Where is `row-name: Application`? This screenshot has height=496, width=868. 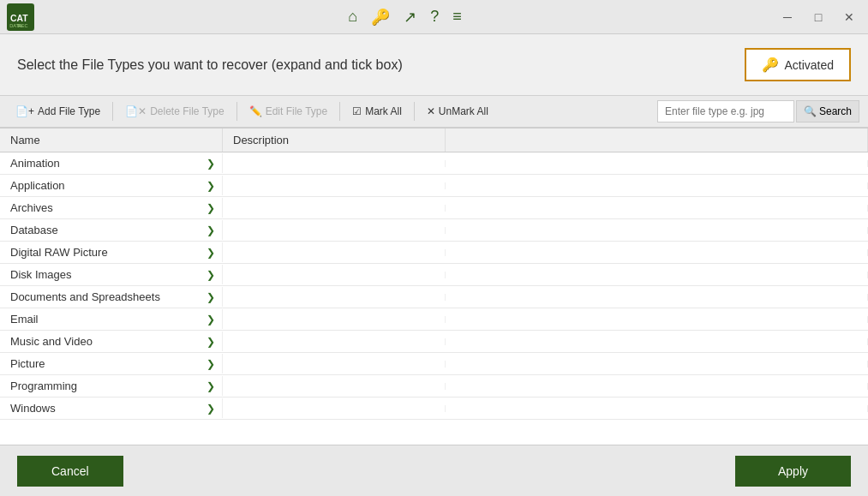
row-name: Application is located at coordinates (38, 185).